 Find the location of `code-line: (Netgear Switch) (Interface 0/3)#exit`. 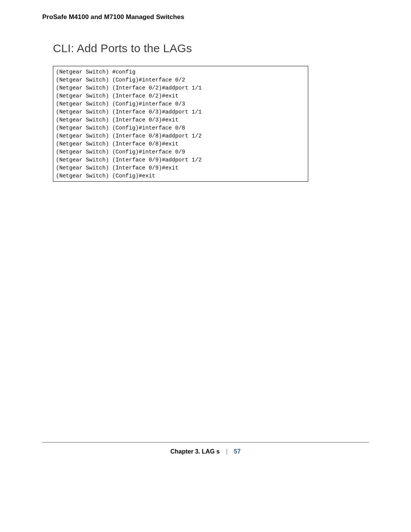

code-line: (Netgear Switch) (Interface 0/3)#exit is located at coordinates (181, 120).